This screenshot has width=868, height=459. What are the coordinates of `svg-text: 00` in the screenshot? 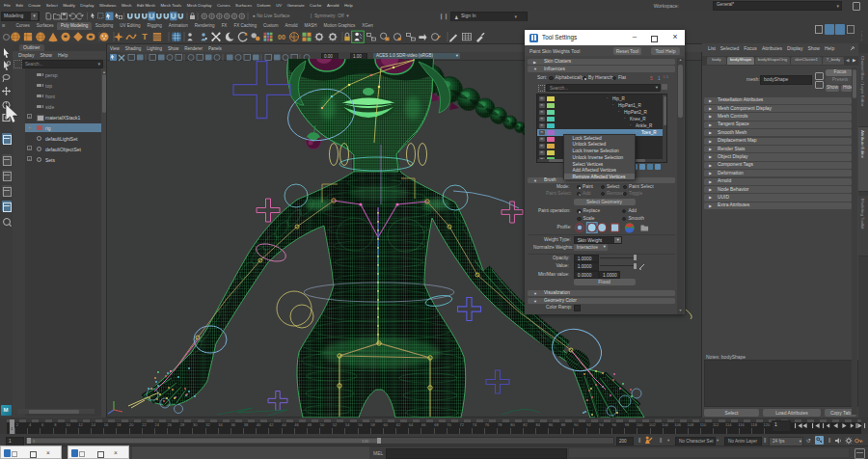 It's located at (282, 37).